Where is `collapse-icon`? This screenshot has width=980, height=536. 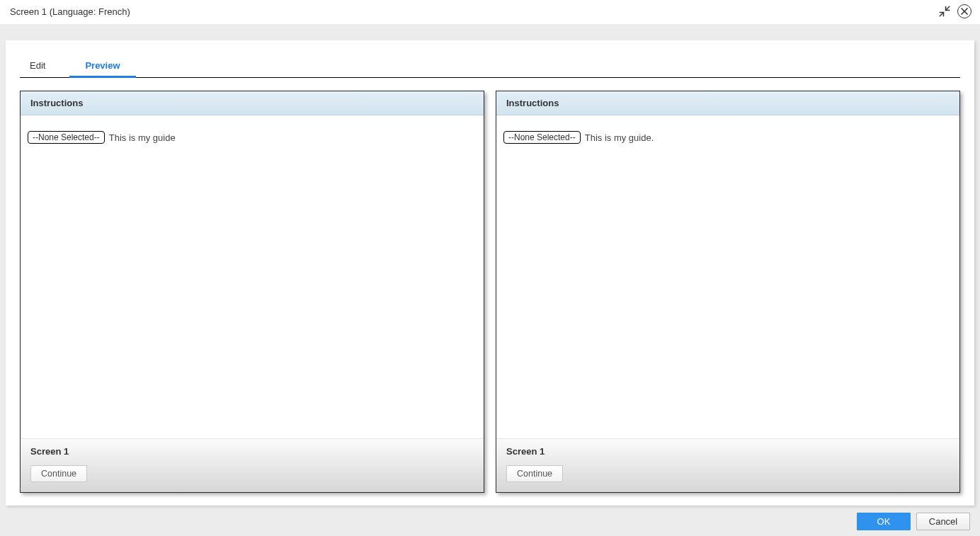
collapse-icon is located at coordinates (945, 11).